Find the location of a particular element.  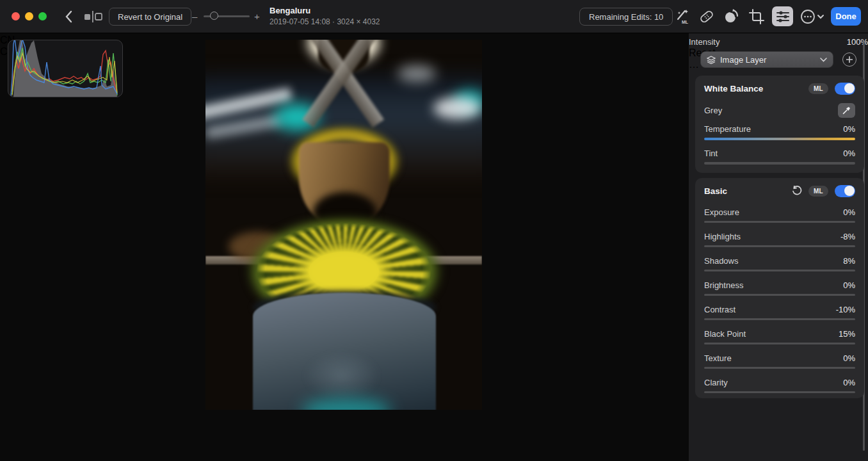

basic-title: Basic is located at coordinates (748, 191).